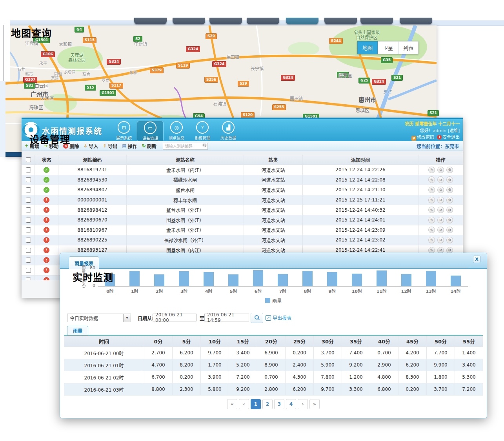  Describe the element at coordinates (227, 318) in the screenshot. I see `date-to-input: 2016-06-21 14:59` at that location.